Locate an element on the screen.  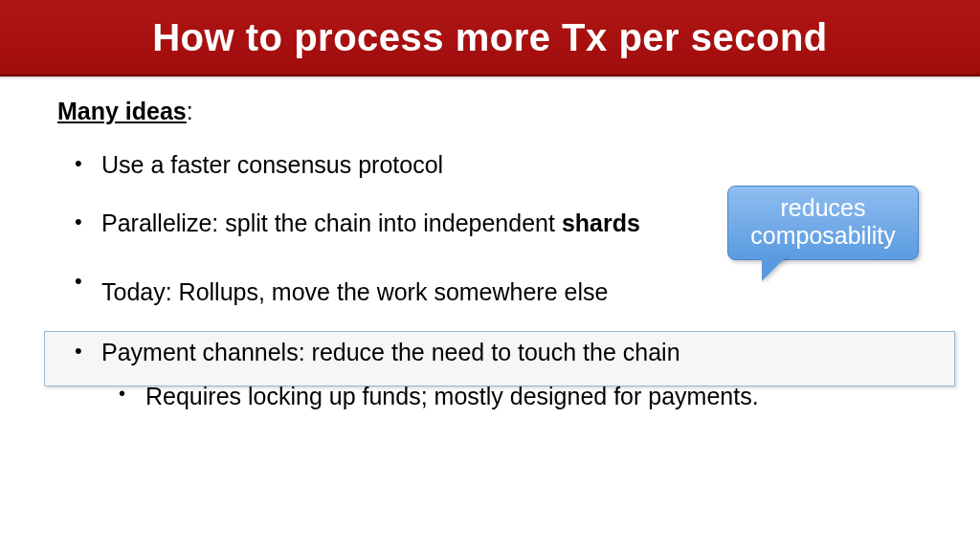
lead-suffix: : is located at coordinates (189, 111).